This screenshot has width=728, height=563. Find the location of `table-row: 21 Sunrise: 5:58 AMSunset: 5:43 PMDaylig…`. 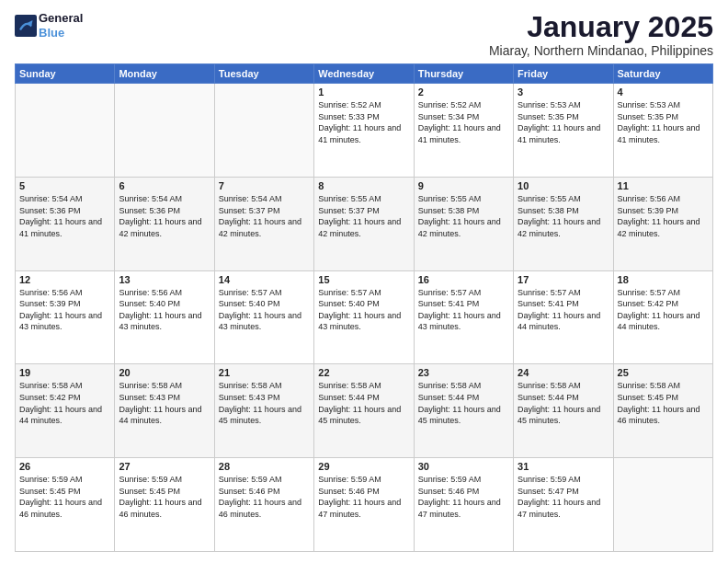

table-row: 21 Sunrise: 5:58 AMSunset: 5:43 PMDaylig… is located at coordinates (264, 411).